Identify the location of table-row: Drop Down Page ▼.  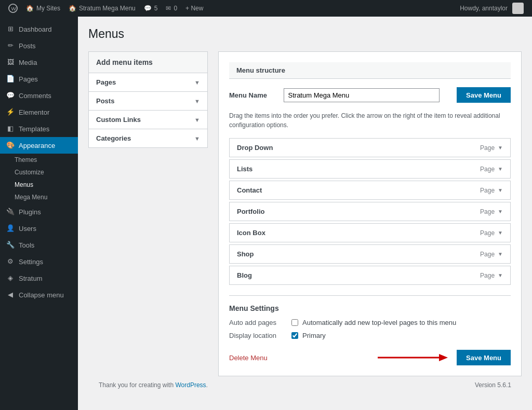
(370, 147).